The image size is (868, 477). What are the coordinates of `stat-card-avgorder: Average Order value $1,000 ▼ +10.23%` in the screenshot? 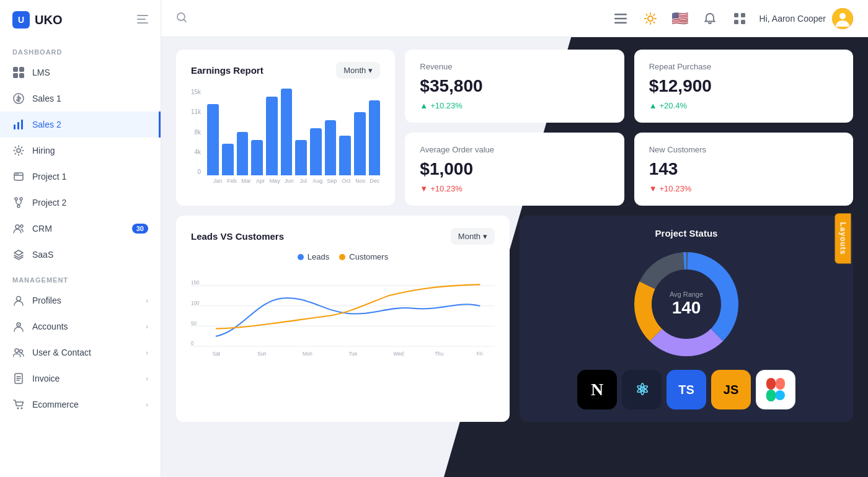 It's located at (515, 169).